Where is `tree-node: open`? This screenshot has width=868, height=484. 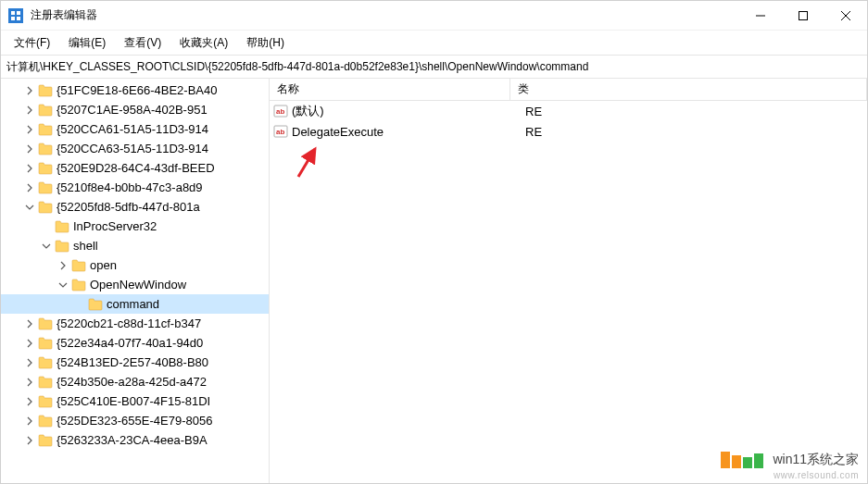
tree-node: open is located at coordinates (135, 265).